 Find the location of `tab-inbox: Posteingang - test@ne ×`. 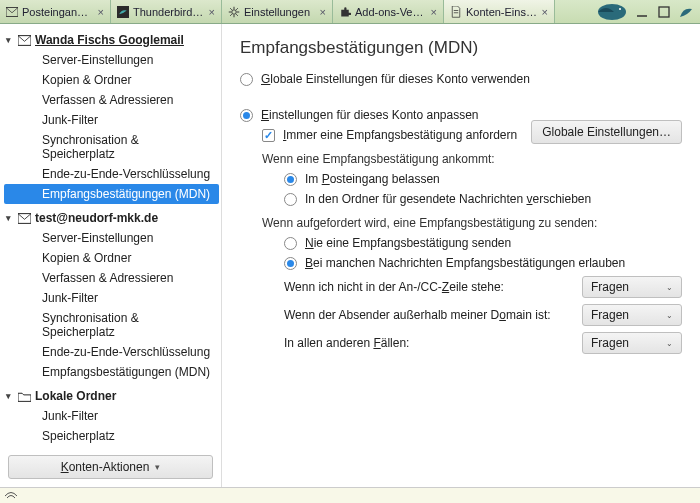

tab-inbox: Posteingang - test@ne × is located at coordinates (56, 12).